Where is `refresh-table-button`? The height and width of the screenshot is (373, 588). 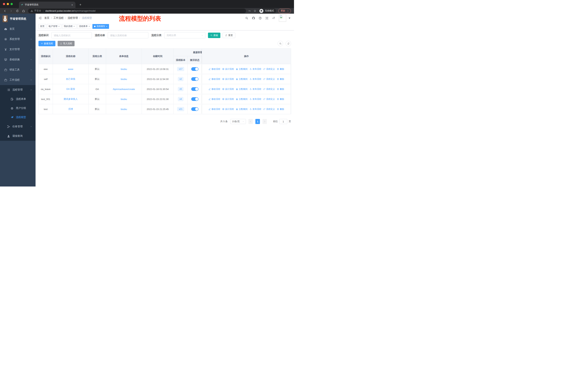
refresh-table-button is located at coordinates (288, 43).